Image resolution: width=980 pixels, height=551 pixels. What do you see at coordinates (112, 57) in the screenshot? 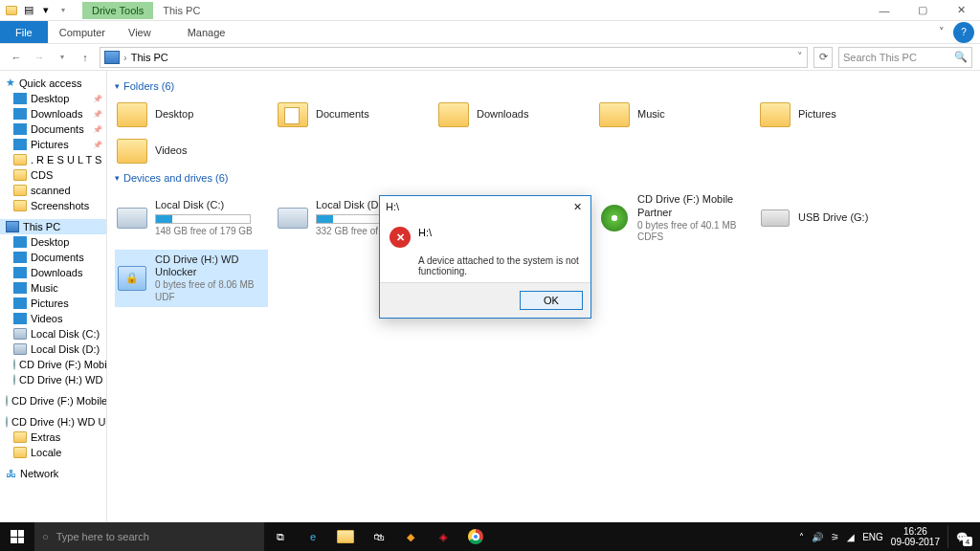
I see `this-pc-icon` at bounding box center [112, 57].